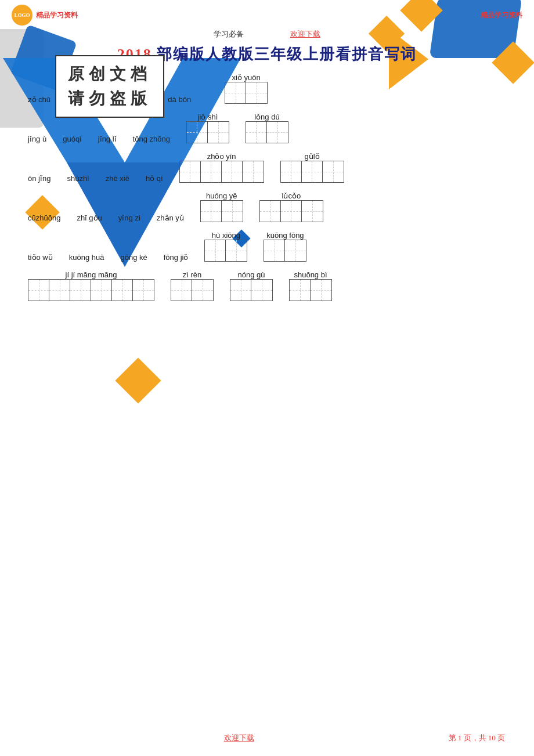 The width and height of the screenshot is (534, 756). Describe the element at coordinates (251, 290) in the screenshot. I see `grid-nonggu` at that location.